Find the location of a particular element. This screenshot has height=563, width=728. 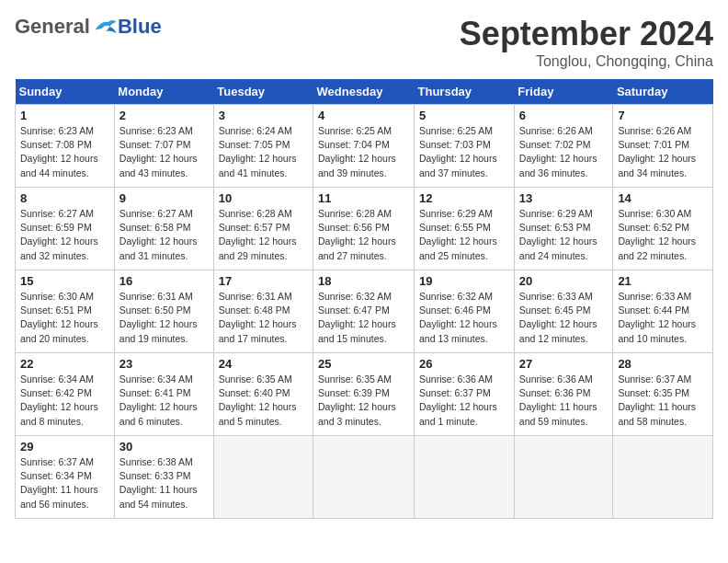

table-row: 3 Sunrise: 6:24 AM Sunset: 7:05 PM Dayli… is located at coordinates (263, 146).